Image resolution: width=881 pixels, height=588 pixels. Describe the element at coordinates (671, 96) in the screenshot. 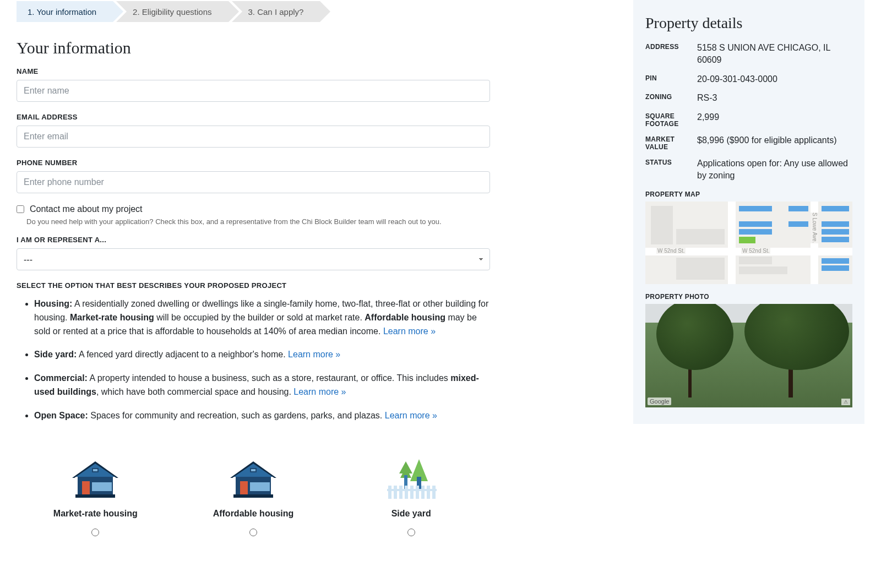

I see `zoning-label: ZONING` at that location.